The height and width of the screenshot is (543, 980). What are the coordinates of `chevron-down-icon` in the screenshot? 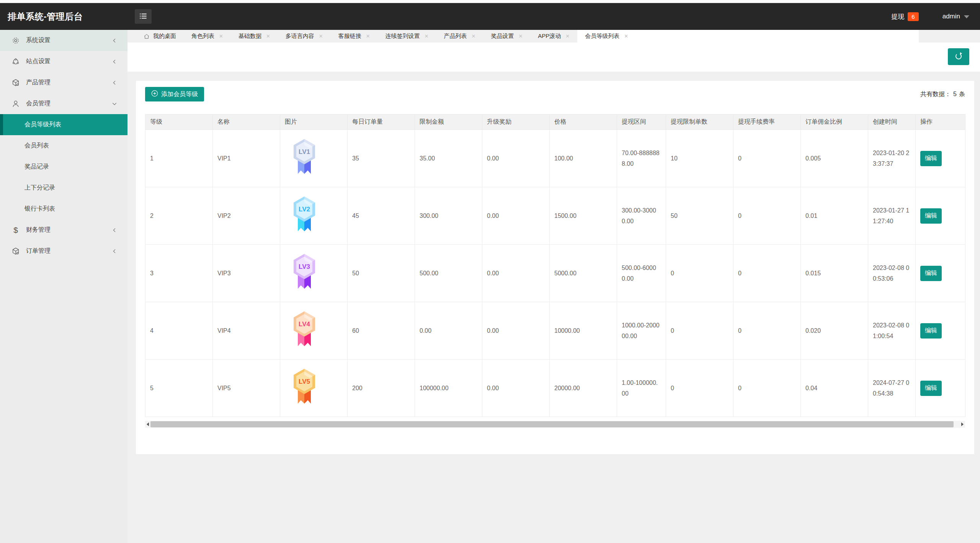 It's located at (114, 104).